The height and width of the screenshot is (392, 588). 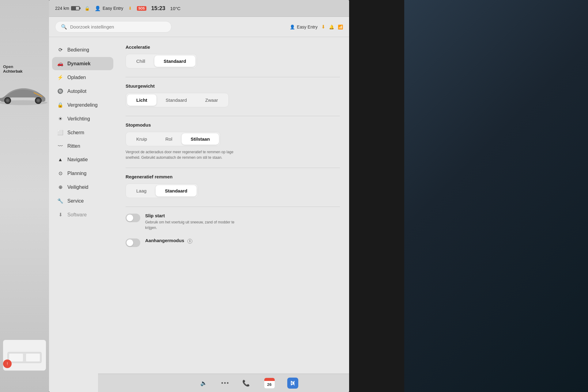 I want to click on software-icon: ⬇, so click(x=60, y=215).